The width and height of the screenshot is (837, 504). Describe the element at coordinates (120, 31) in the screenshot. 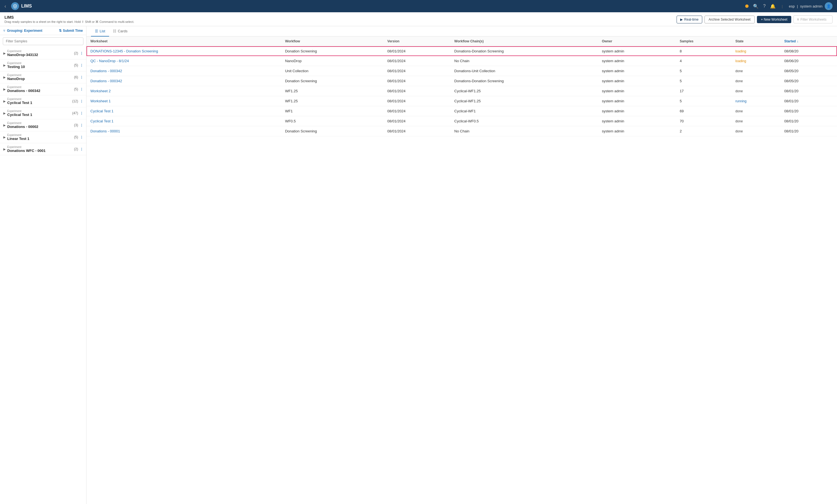

I see `tab-cards: ☷Cards` at that location.